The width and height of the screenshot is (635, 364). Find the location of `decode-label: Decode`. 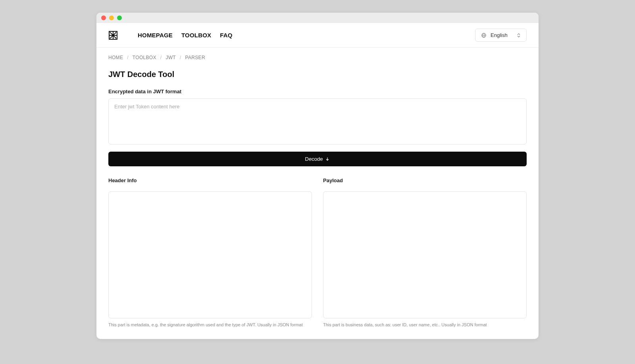

decode-label: Decode is located at coordinates (314, 159).